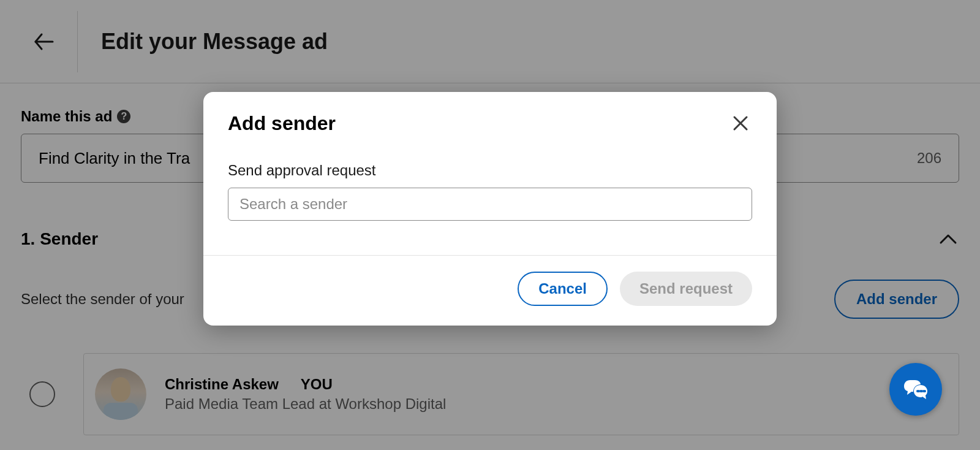 Image resolution: width=980 pixels, height=450 pixels. I want to click on modal-title: Add sender, so click(282, 124).